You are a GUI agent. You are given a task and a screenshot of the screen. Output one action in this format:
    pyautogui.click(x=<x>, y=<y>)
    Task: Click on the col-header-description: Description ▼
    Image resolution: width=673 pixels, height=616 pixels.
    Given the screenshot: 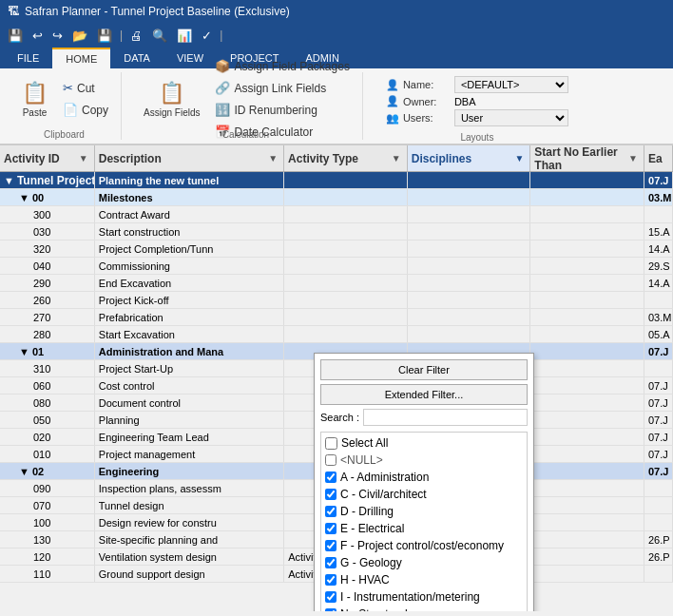 What is the action you would take?
    pyautogui.click(x=190, y=158)
    